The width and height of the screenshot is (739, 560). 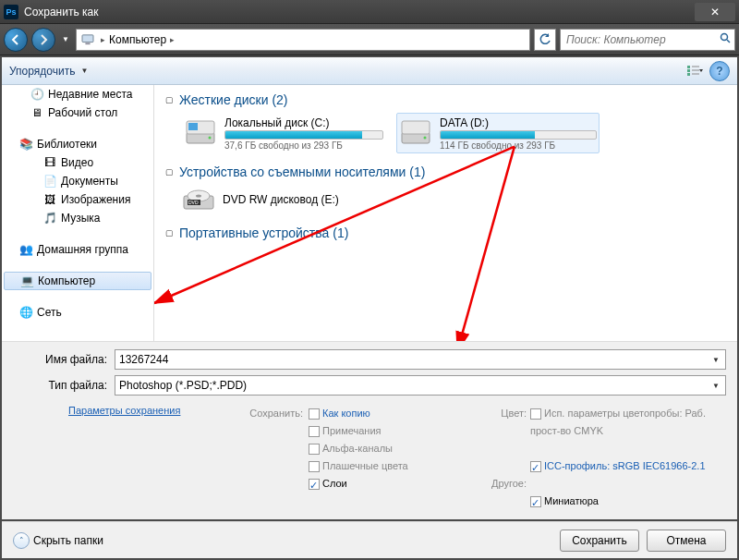 What do you see at coordinates (66, 40) in the screenshot?
I see `history-dropdown: ▼` at bounding box center [66, 40].